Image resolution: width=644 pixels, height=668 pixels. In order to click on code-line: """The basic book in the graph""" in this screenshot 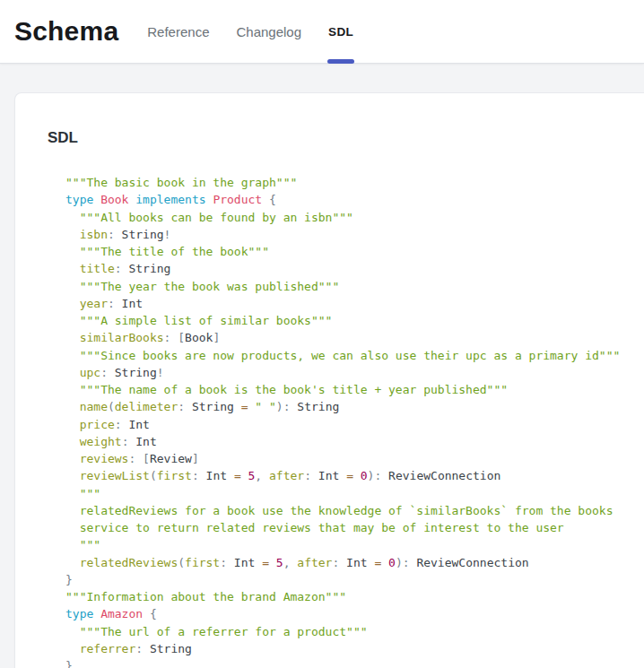, I will do `click(346, 183)`.